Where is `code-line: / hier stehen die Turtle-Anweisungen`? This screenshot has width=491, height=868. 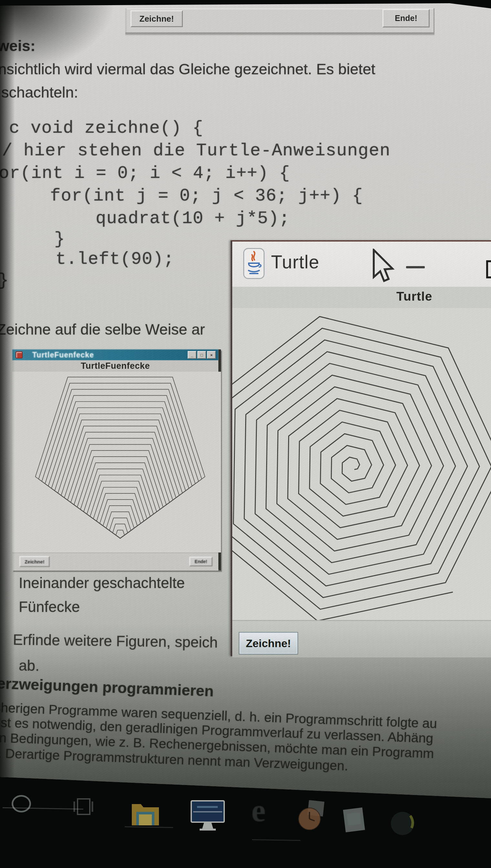
code-line: / hier stehen die Turtle-Anweisungen is located at coordinates (196, 151).